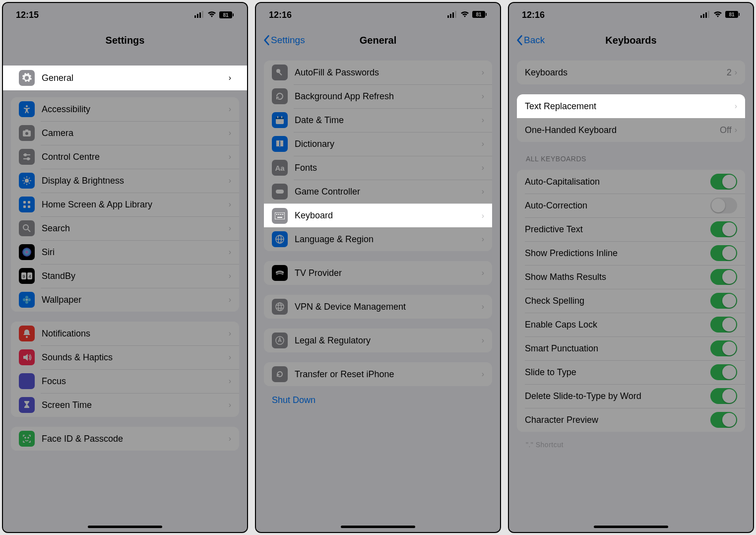 This screenshot has height=535, width=756. I want to click on row-delete-slide-to-type-by-word: Delete Slide-to-Type by Word, so click(631, 396).